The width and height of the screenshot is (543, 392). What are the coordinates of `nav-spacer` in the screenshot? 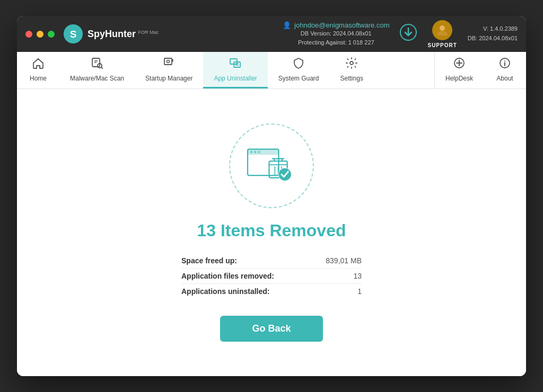 It's located at (404, 70).